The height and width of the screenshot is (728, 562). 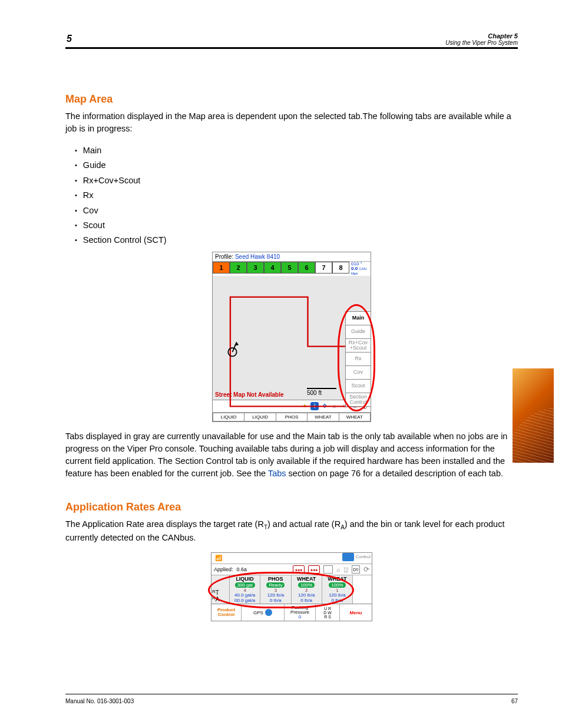 I want to click on page-header: 5 Chapter 5 Using the Viper Pro System, so click(x=292, y=40).